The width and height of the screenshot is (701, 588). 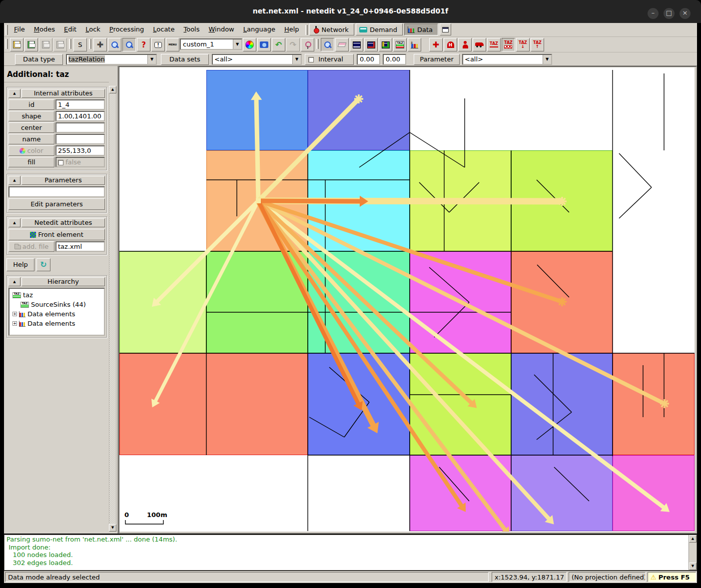 What do you see at coordinates (653, 13) in the screenshot?
I see `minimize-button: –` at bounding box center [653, 13].